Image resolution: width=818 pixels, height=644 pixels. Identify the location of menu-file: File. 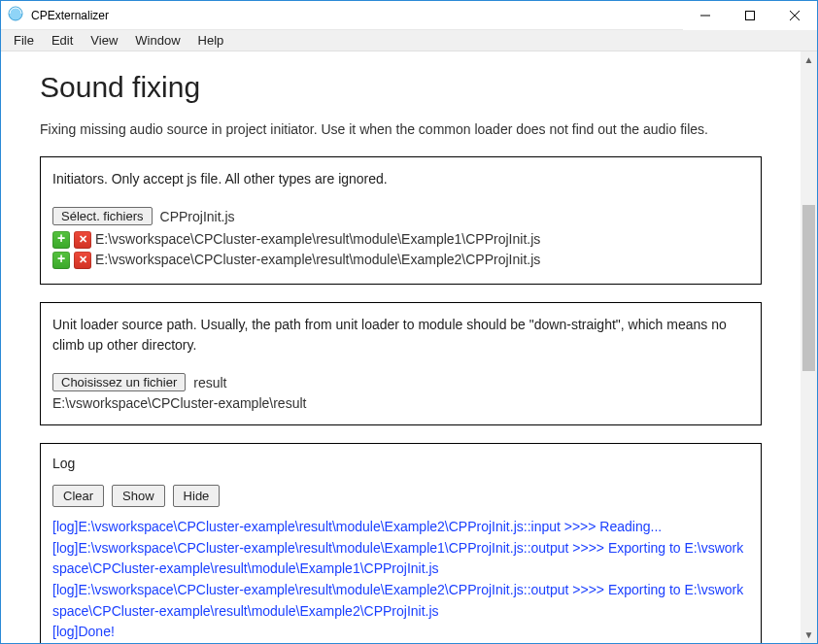
(23, 41).